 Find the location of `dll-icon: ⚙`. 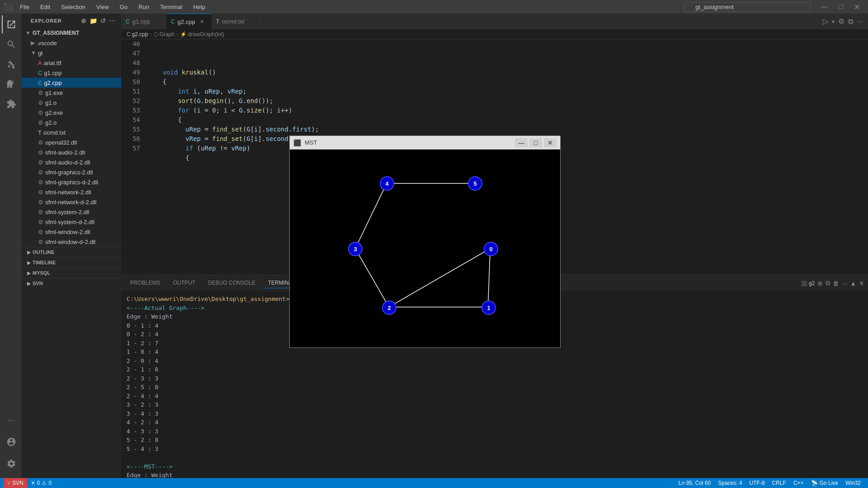

dll-icon: ⚙ is located at coordinates (41, 143).